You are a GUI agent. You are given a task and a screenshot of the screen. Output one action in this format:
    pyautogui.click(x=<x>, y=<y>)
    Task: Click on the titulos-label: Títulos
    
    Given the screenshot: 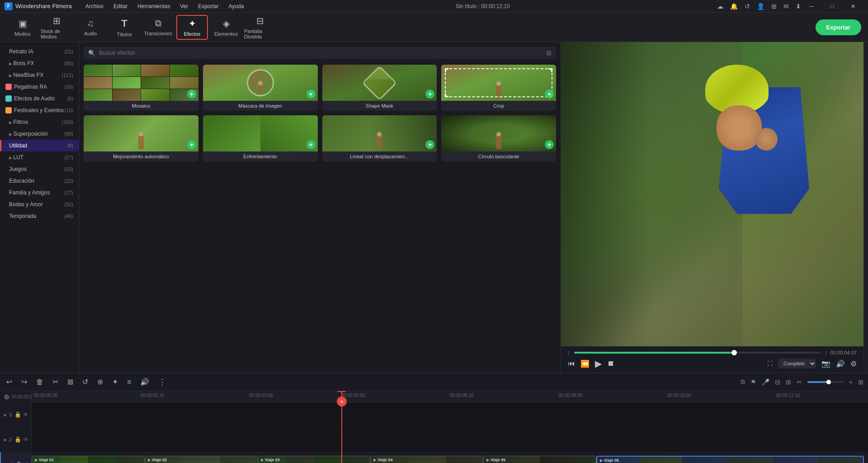 What is the action you would take?
    pyautogui.click(x=124, y=34)
    